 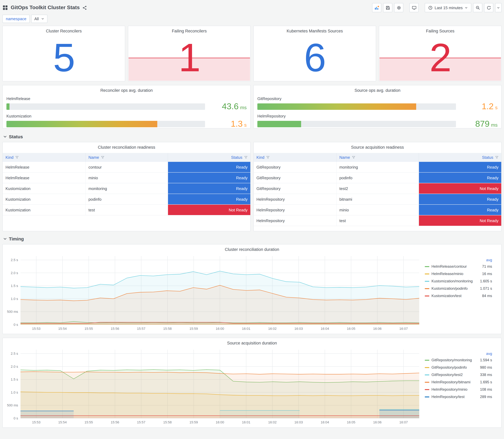 I want to click on panel-title: Cluster reconciliation readiness, so click(x=126, y=146).